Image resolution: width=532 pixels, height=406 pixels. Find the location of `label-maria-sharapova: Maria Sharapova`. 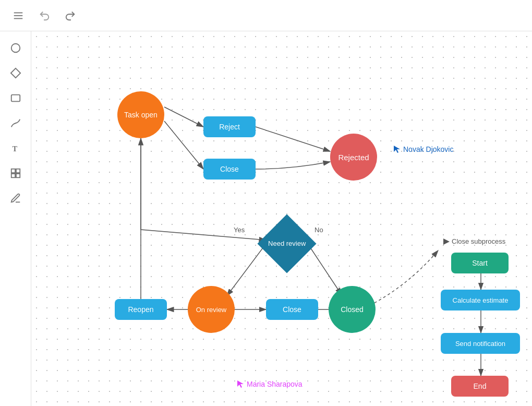

label-maria-sharapova: Maria Sharapova is located at coordinates (270, 384).